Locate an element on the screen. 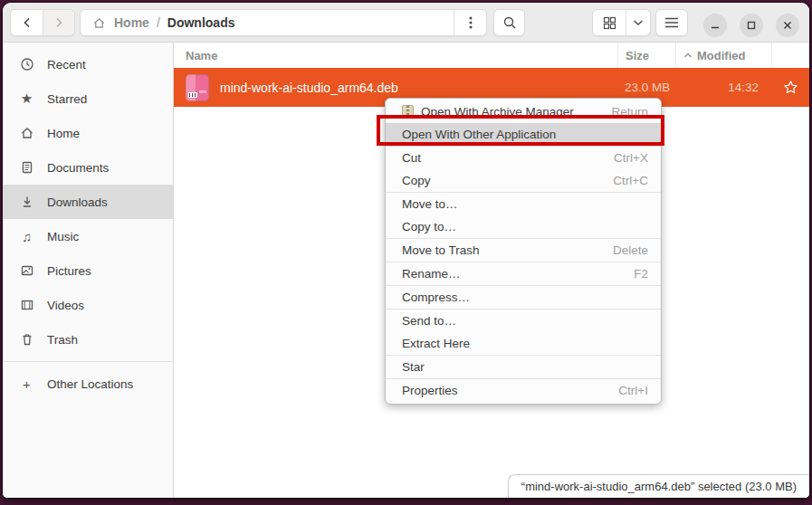  trash-icon is located at coordinates (27, 340).